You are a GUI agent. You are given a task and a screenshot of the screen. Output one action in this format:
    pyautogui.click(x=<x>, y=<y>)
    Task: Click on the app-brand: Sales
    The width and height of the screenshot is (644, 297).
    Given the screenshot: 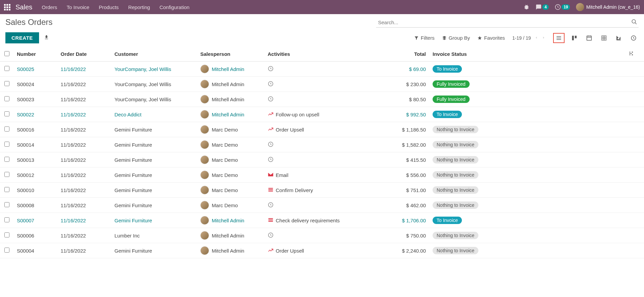 What is the action you would take?
    pyautogui.click(x=24, y=7)
    